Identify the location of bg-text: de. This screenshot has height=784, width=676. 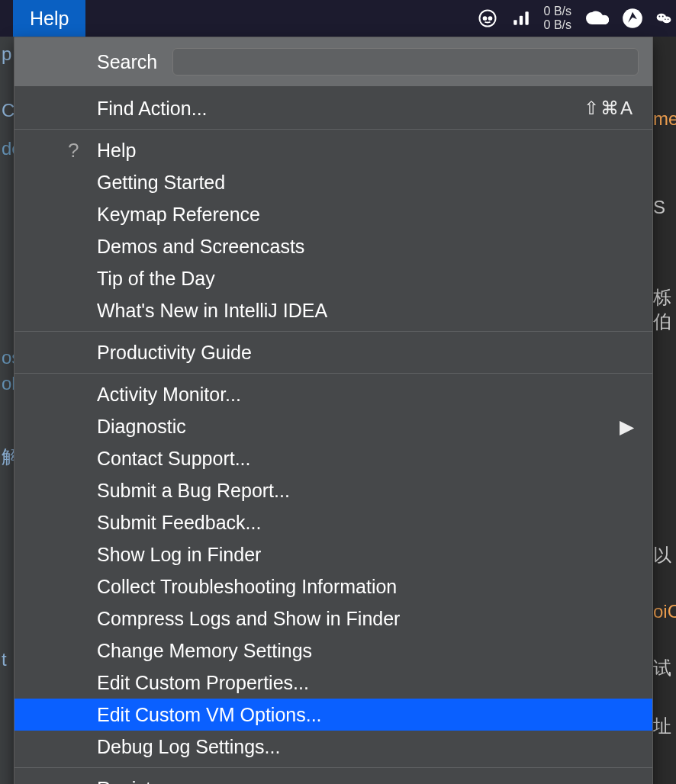
(7, 149).